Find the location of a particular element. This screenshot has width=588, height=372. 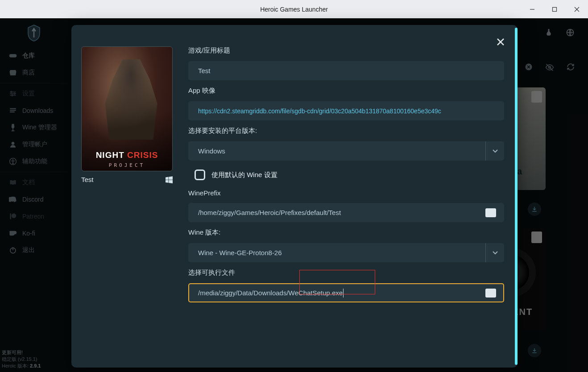

cover-logo-sub: PROJECT is located at coordinates (127, 165).